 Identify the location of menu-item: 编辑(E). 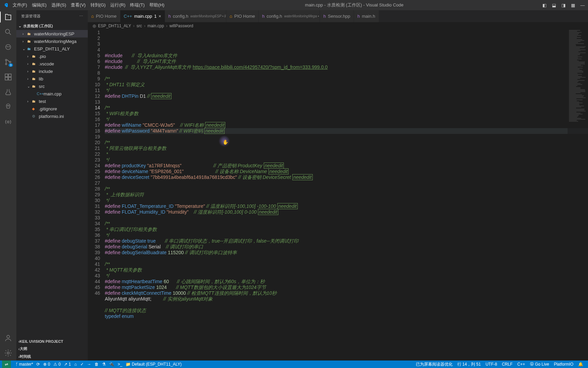
(39, 5).